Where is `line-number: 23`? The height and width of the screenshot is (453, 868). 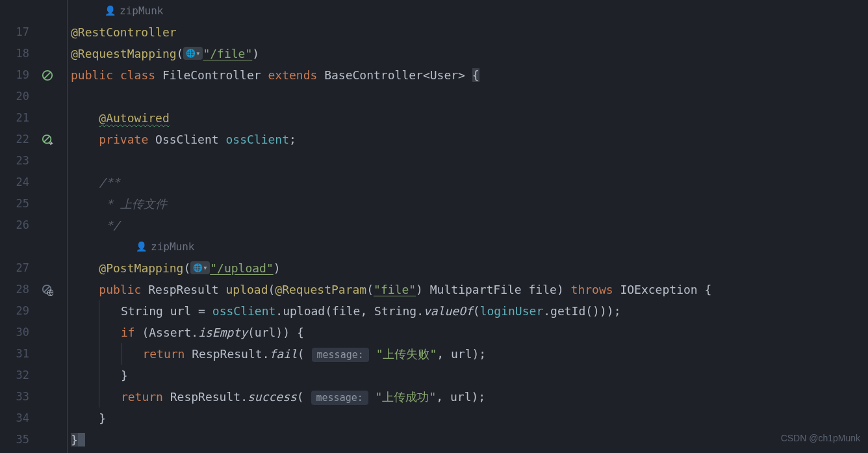 line-number: 23 is located at coordinates (14, 161).